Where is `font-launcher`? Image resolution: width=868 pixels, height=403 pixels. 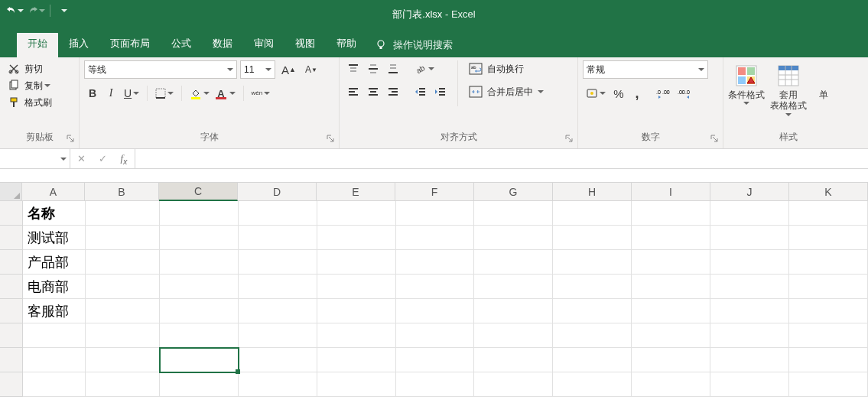 font-launcher is located at coordinates (330, 138).